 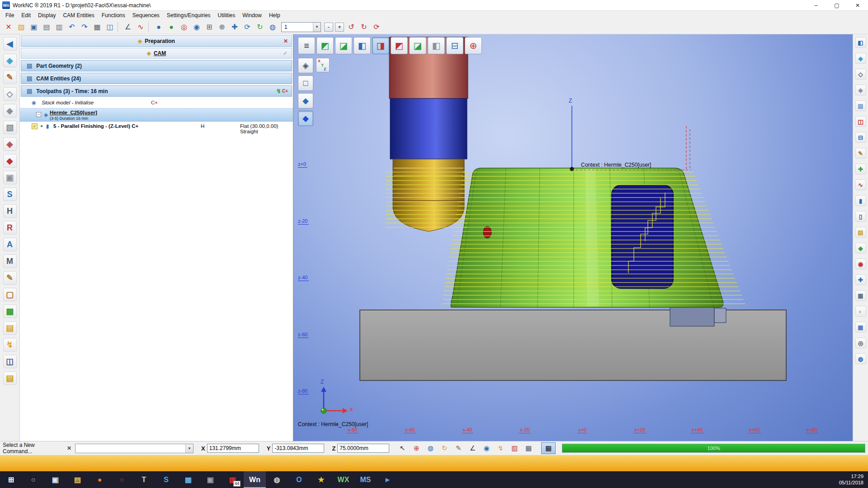 What do you see at coordinates (277, 480) in the screenshot?
I see `image-editor-app: ◍` at bounding box center [277, 480].